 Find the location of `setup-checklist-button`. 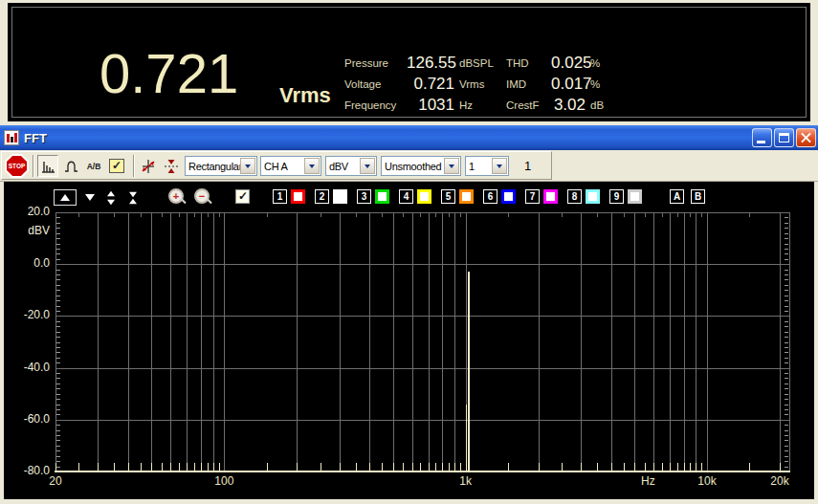

setup-checklist-button is located at coordinates (117, 166).